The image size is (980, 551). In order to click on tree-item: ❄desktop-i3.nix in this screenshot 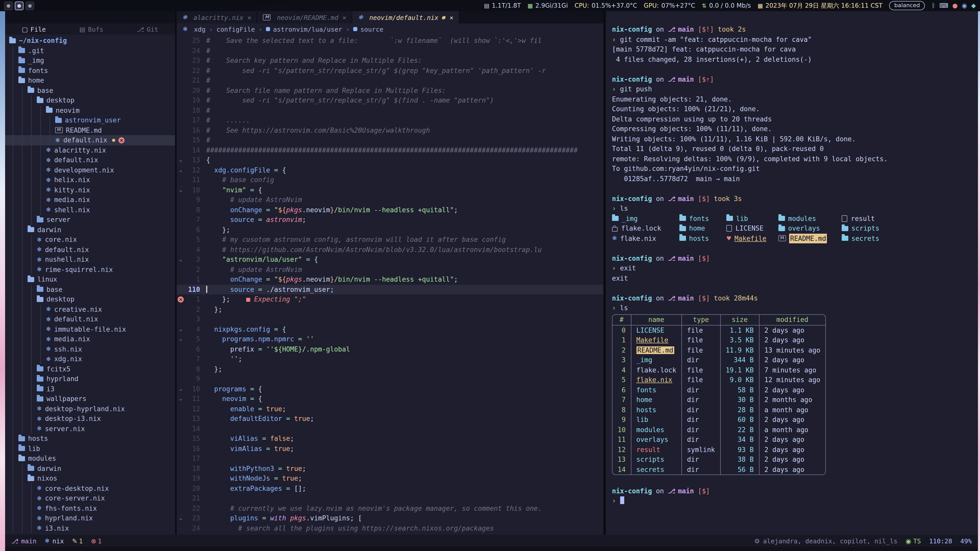, I will do `click(90, 419)`.